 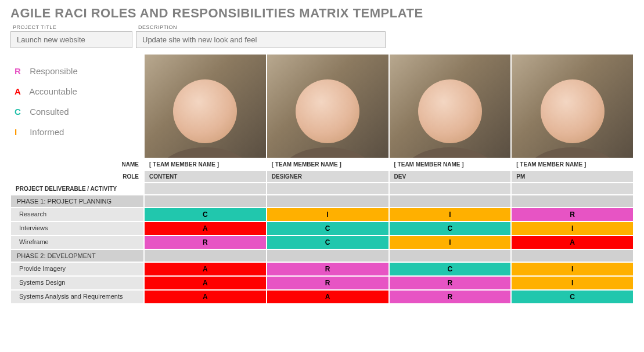 I want to click on legend-item-A: A Accountable, so click(x=76, y=92).